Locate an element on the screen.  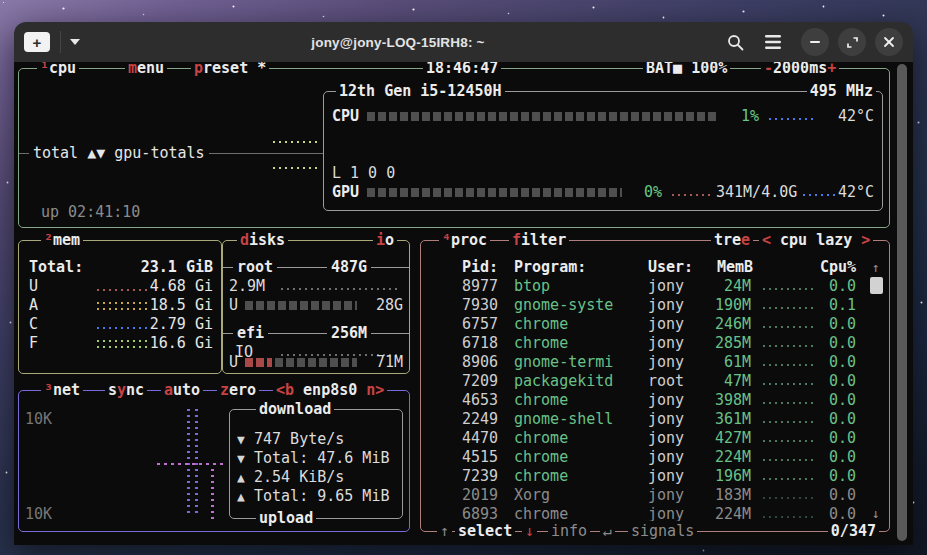
process-mem: 224M is located at coordinates (719, 458).